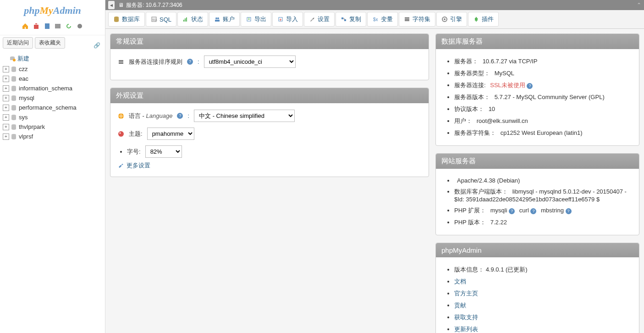 This screenshot has width=644, height=333. What do you see at coordinates (52, 98) in the screenshot?
I see `tree-db-item: +mysql` at bounding box center [52, 98].